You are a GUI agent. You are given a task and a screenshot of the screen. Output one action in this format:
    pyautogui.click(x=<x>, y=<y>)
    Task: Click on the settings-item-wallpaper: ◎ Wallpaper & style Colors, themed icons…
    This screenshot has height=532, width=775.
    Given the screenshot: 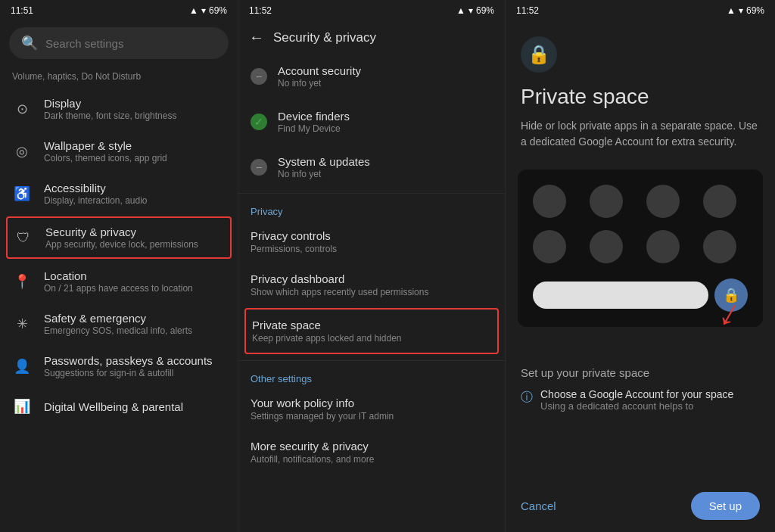 What is the action you would take?
    pyautogui.click(x=119, y=151)
    